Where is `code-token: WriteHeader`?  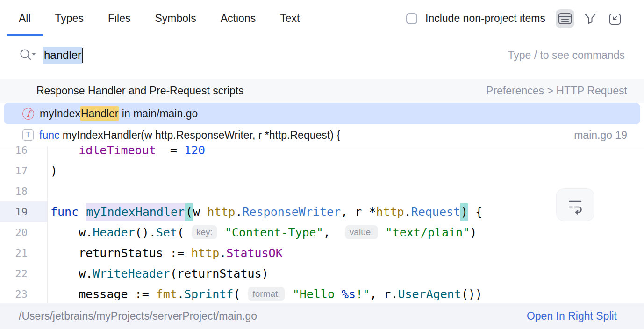
code-token: WriteHeader is located at coordinates (131, 274).